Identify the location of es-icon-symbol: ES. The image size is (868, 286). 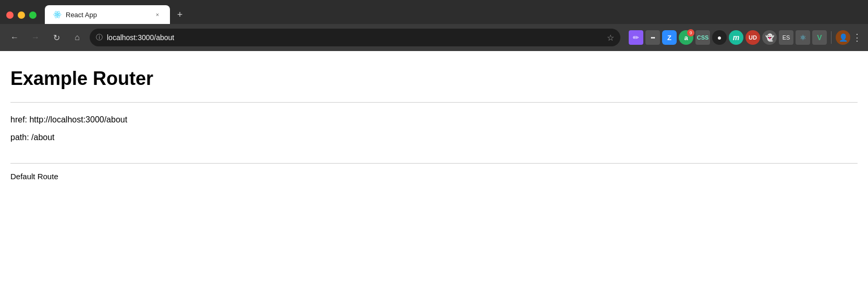
(786, 38).